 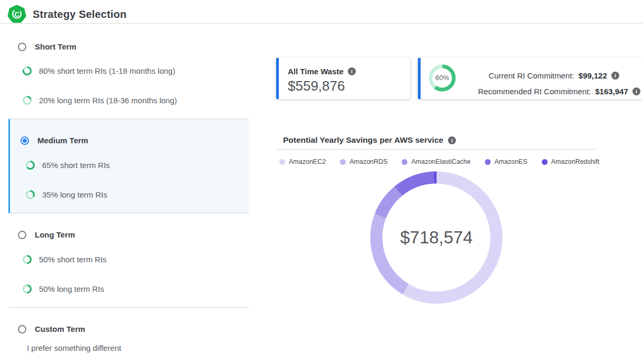 I want to click on strategy-option-custom-term: Custom Term, so click(x=52, y=329).